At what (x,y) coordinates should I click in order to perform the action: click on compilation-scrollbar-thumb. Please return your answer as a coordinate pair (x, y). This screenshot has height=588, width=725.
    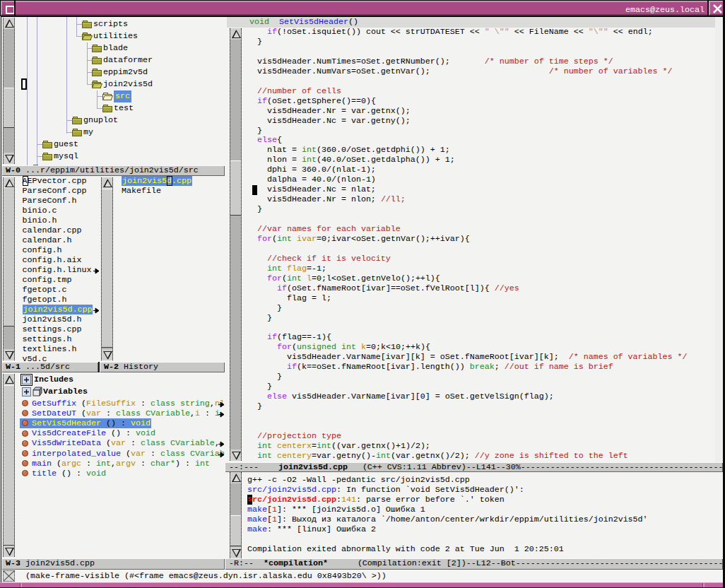
    Looking at the image, I should click on (236, 531).